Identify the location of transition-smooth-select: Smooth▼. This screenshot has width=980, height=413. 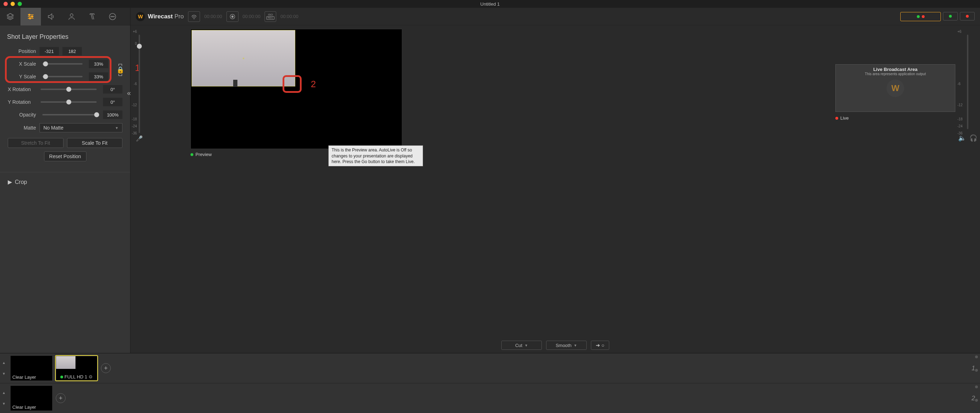
(566, 345).